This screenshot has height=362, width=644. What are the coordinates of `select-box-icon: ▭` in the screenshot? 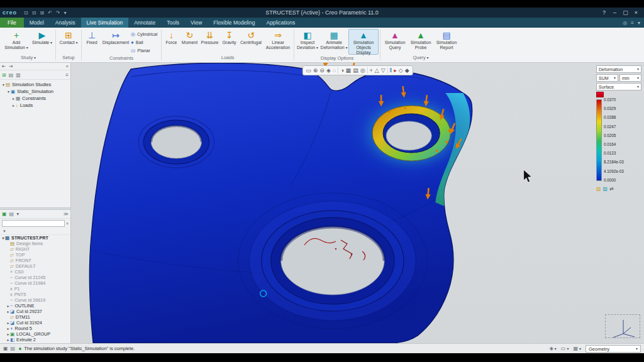 It's located at (308, 70).